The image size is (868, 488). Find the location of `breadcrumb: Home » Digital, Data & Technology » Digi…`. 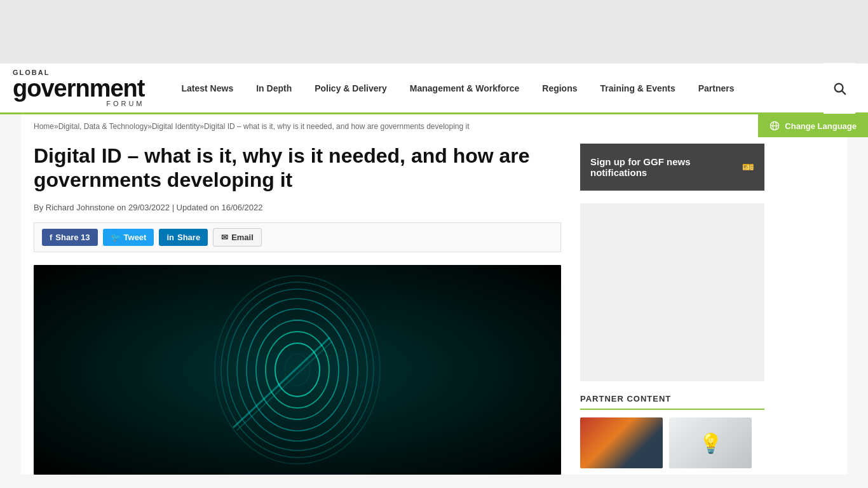

breadcrumb: Home » Digital, Data & Technology » Digi… is located at coordinates (434, 126).